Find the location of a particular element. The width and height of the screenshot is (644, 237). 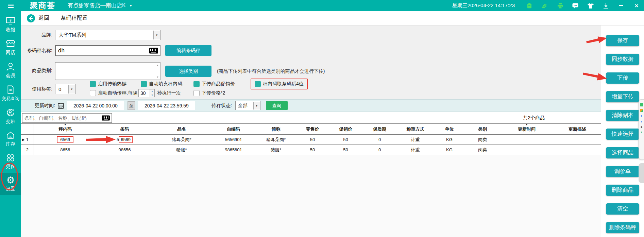

table-row: 2 8656 98656 猪腿* 9865601 猪腿* 50 50 0 计重 … is located at coordinates (311, 150).